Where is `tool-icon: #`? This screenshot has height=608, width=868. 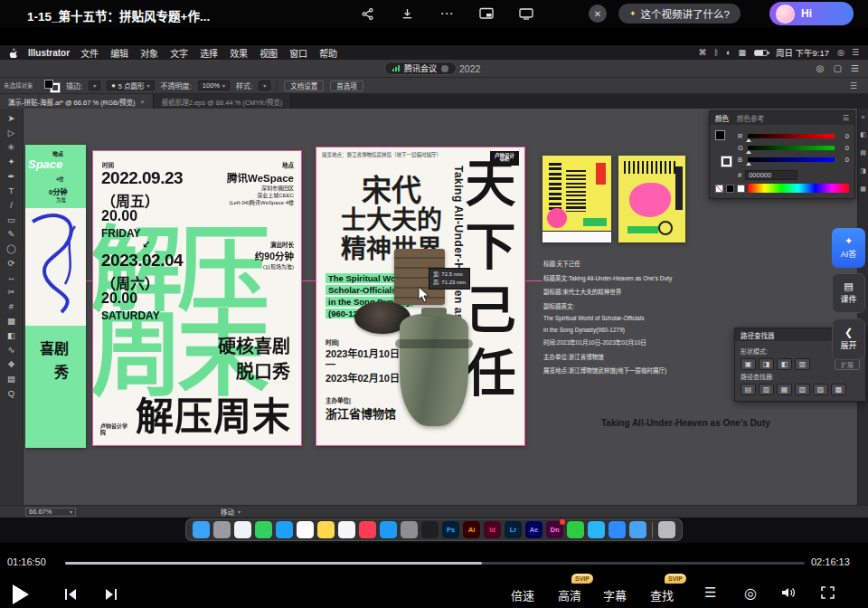
tool-icon: # is located at coordinates (12, 306).